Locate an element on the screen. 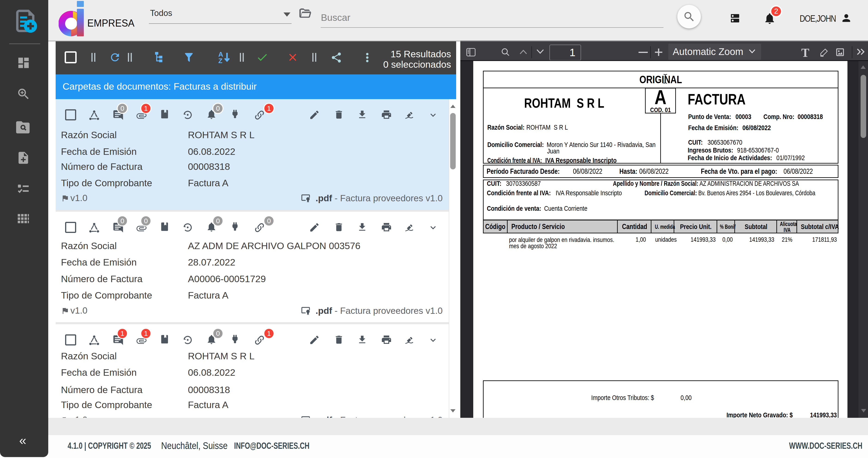 This screenshot has height=458, width=868. svg-text: Z is located at coordinates (220, 61).